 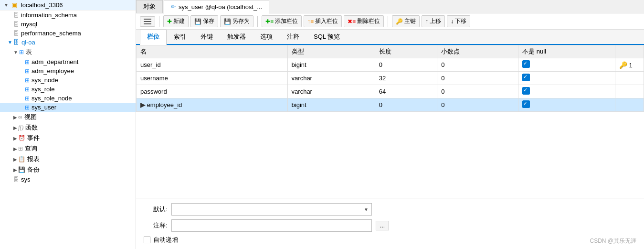 I want to click on menu-button, so click(x=148, y=22).